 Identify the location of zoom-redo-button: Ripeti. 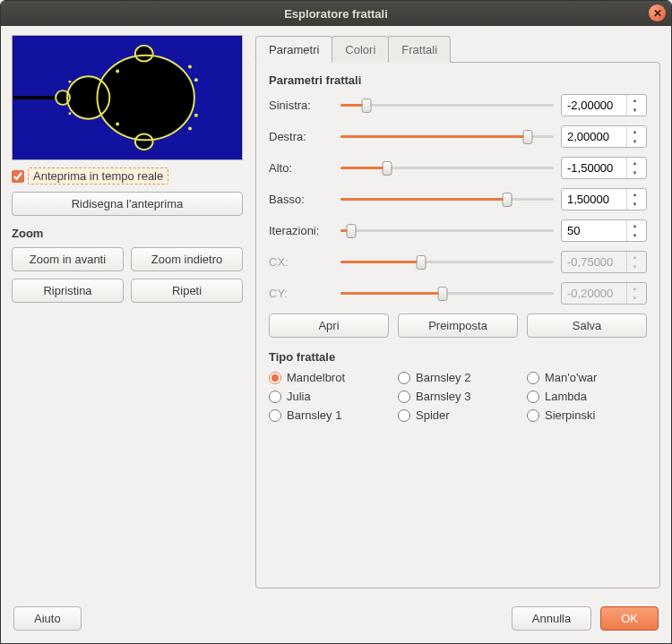
(186, 290).